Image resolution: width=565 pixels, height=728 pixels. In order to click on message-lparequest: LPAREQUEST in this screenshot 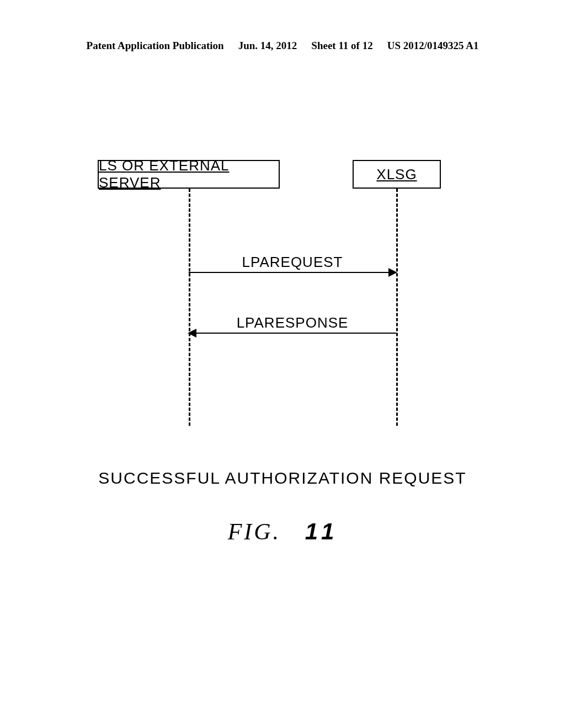, I will do `click(292, 264)`.